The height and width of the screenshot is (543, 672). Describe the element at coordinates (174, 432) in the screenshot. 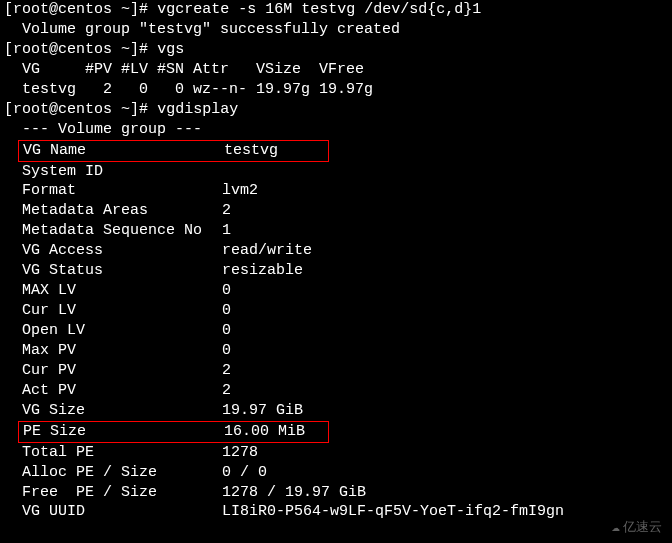

I see `highlight-pe-size: PE Size 16.00 MiB` at that location.